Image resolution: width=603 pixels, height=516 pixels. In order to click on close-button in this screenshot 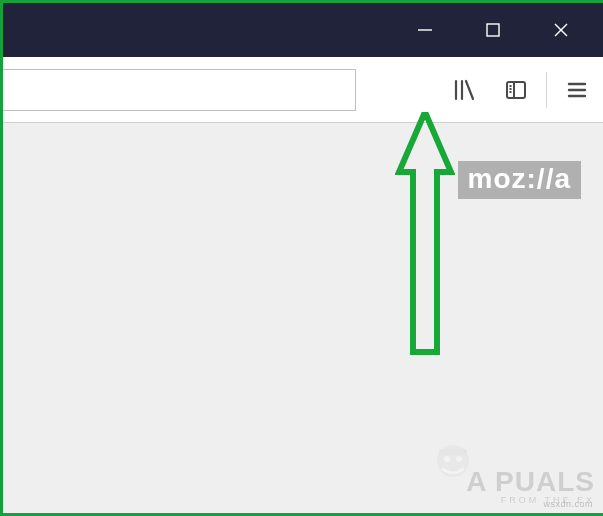, I will do `click(561, 30)`.